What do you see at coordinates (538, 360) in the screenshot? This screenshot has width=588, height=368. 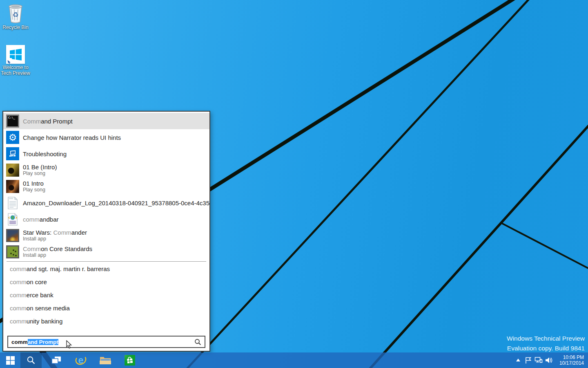 I see `network-status-button` at bounding box center [538, 360].